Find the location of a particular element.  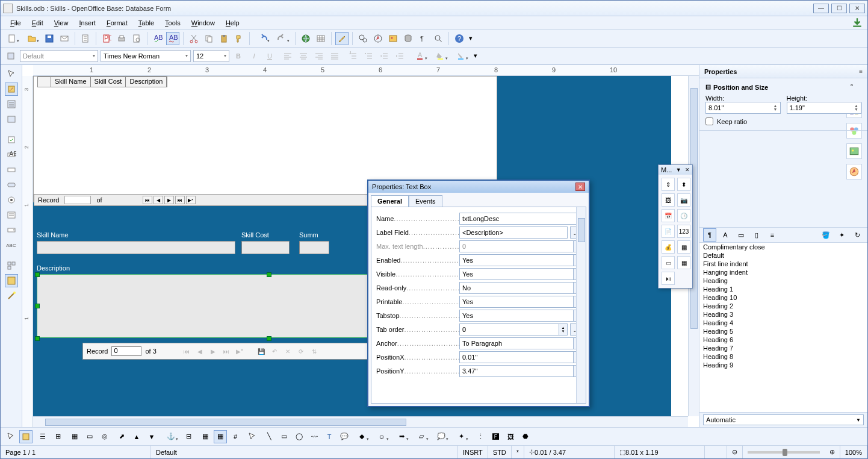

from-file-tool: 🖼 is located at coordinates (510, 437).